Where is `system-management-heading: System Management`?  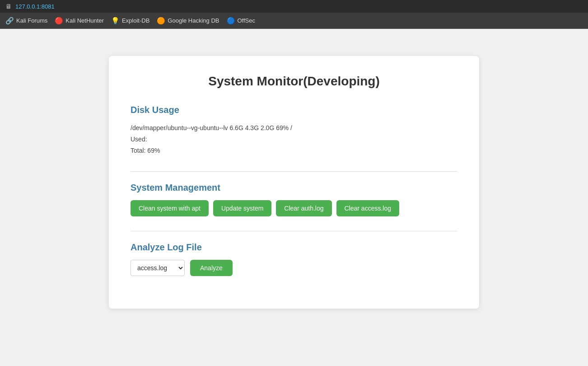
system-management-heading: System Management is located at coordinates (294, 188).